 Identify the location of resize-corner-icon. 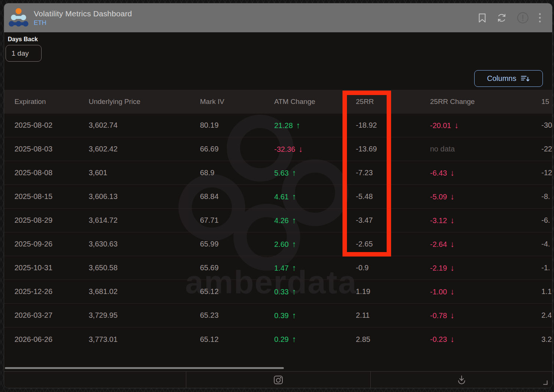
(545, 382).